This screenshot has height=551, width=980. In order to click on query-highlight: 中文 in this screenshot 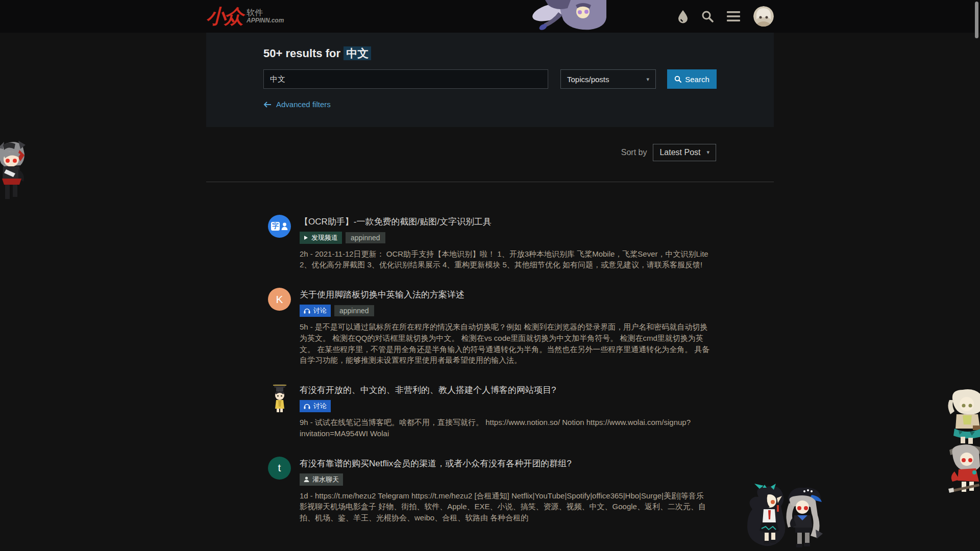, I will do `click(357, 53)`.